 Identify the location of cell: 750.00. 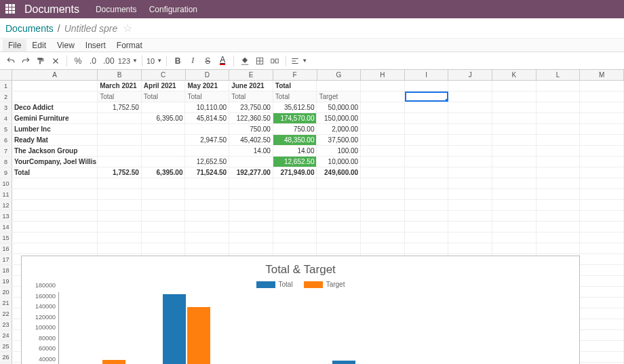
(251, 129).